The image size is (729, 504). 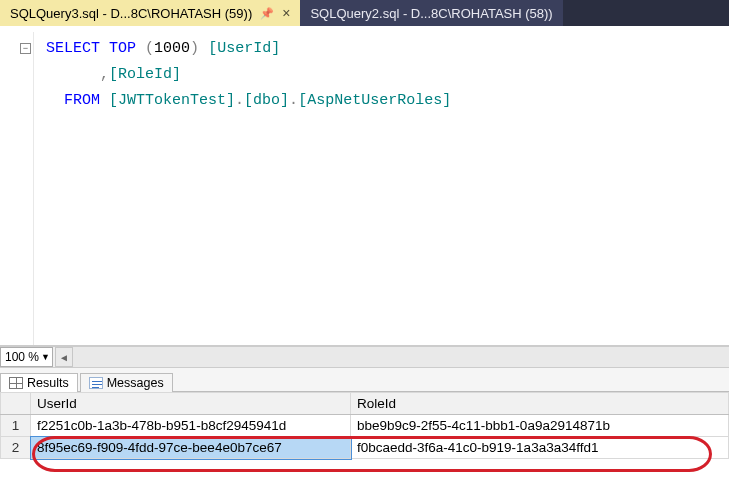 What do you see at coordinates (104, 74) in the screenshot?
I see `comma: ,` at bounding box center [104, 74].